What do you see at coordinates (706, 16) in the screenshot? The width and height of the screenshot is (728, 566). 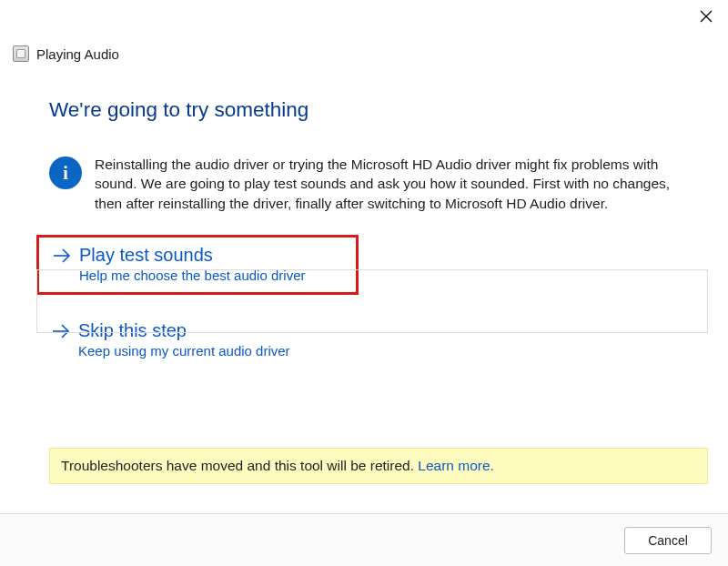 I see `close-icon` at bounding box center [706, 16].